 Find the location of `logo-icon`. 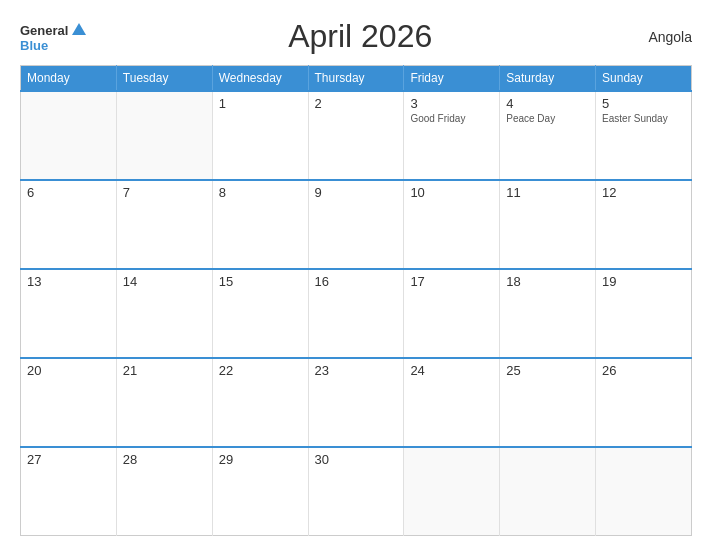

logo-icon is located at coordinates (79, 30).